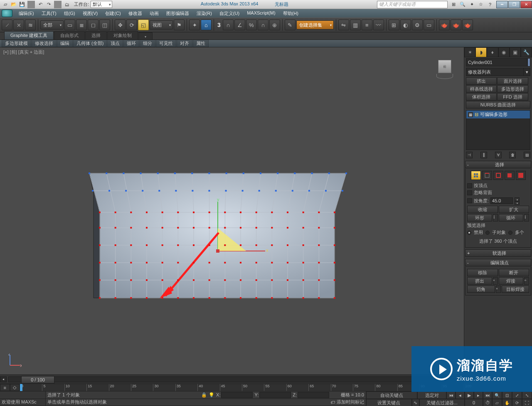  I want to click on modifier-quick-button: 体积选择, so click(481, 97).